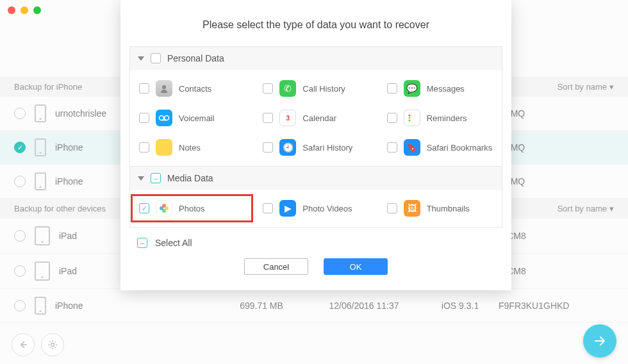 The width and height of the screenshot is (628, 364). I want to click on item-label: Contacts, so click(195, 88).